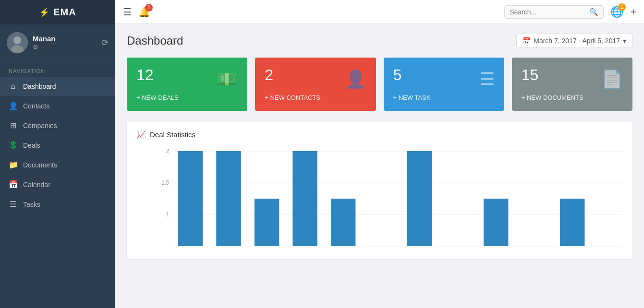 The width and height of the screenshot is (644, 308). Describe the element at coordinates (187, 98) in the screenshot. I see `stat-action-0: + NEW DEALS` at that location.